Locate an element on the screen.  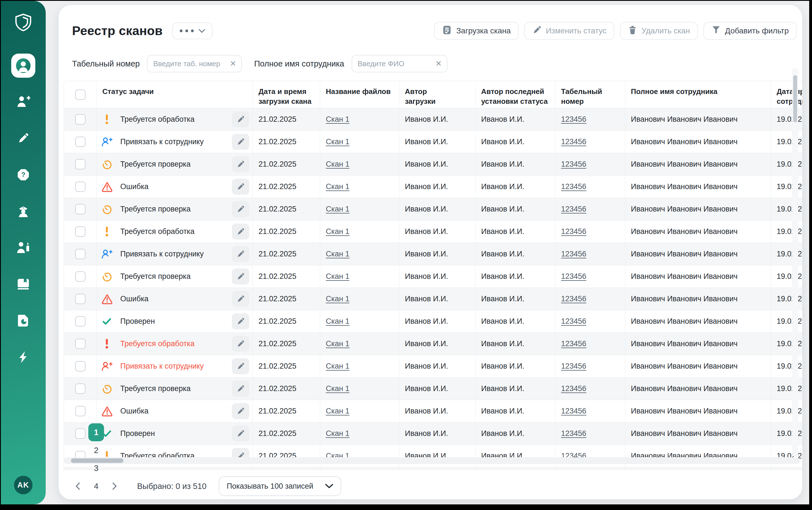
sidebar-item-worker is located at coordinates (23, 248).